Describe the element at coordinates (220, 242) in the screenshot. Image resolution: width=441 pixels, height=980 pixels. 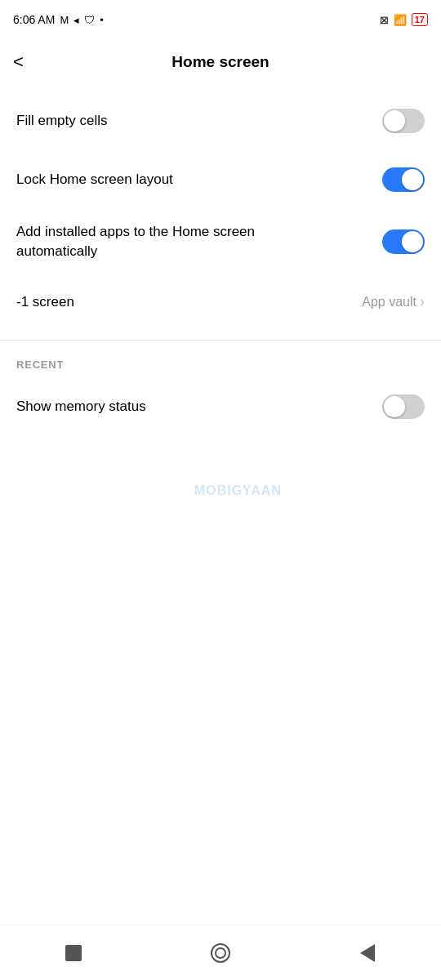
I see `add-installed-apps-row: Add installed apps to the Home screen au…` at that location.